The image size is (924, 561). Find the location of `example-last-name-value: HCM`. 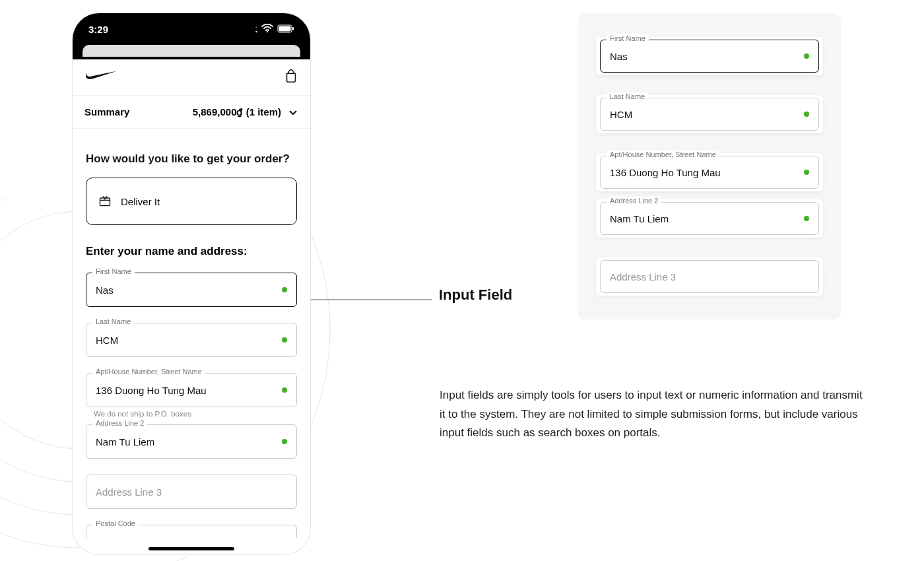

example-last-name-value: HCM is located at coordinates (621, 115).